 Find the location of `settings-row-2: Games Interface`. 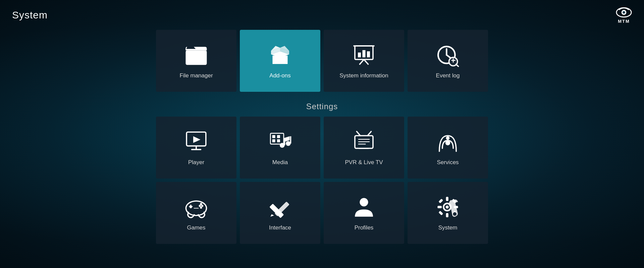

settings-row-2: Games Interface is located at coordinates (322, 213).